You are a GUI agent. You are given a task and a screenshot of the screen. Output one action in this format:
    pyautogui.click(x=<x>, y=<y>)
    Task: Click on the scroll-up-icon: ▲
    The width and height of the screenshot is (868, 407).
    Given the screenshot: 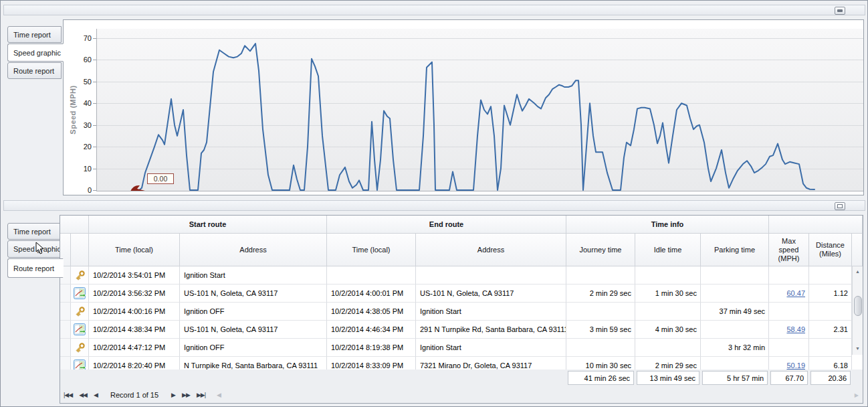 What is the action you would take?
    pyautogui.click(x=857, y=272)
    